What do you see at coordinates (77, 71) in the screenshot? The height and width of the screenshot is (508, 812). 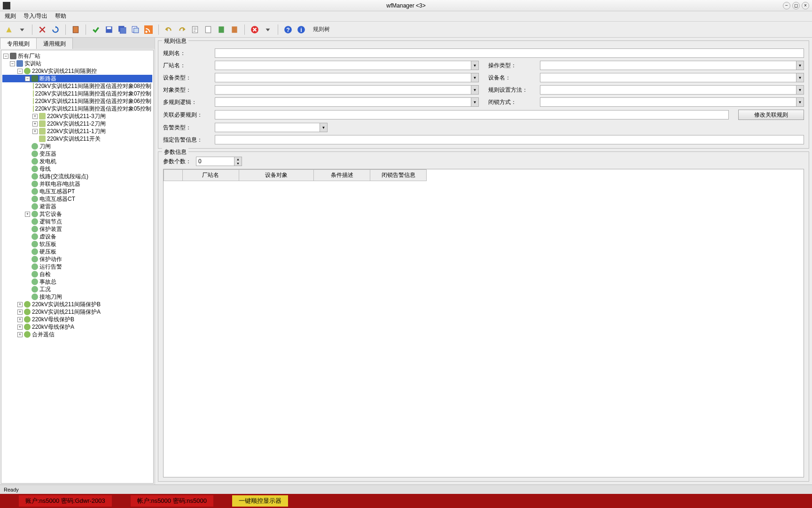 I see `tree-bay: −220kV实训线211间隔测控` at bounding box center [77, 71].